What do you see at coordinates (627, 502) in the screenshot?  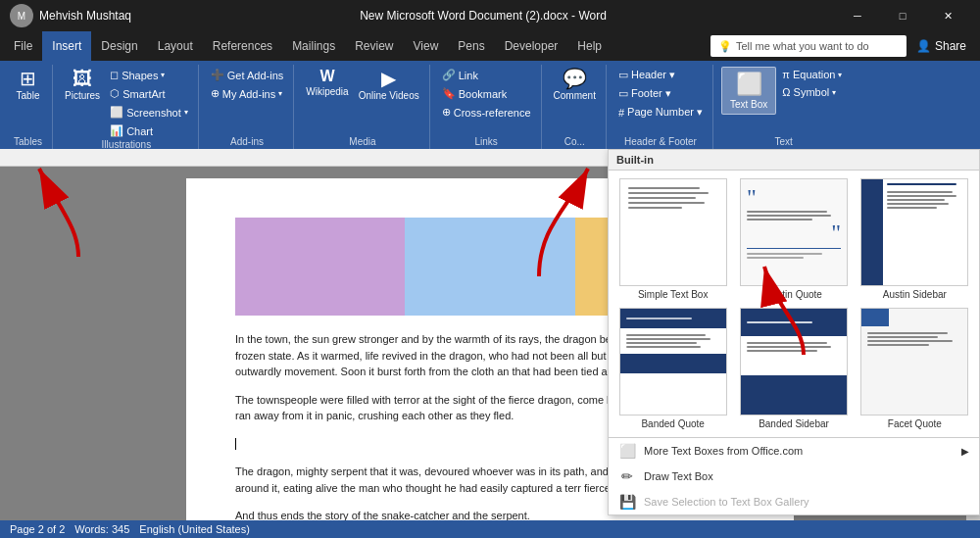 I see `save-icon: 💾` at bounding box center [627, 502].